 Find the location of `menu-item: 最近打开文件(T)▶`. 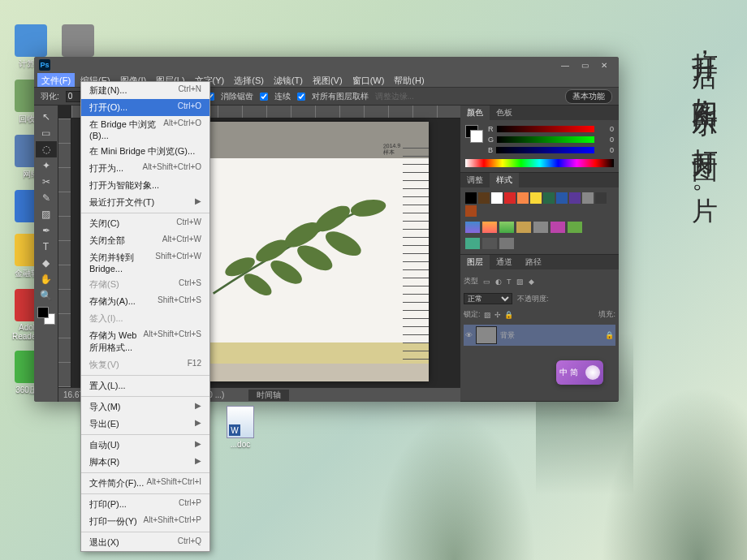

menu-item: 最近打开文件(T)▶ is located at coordinates (145, 203).